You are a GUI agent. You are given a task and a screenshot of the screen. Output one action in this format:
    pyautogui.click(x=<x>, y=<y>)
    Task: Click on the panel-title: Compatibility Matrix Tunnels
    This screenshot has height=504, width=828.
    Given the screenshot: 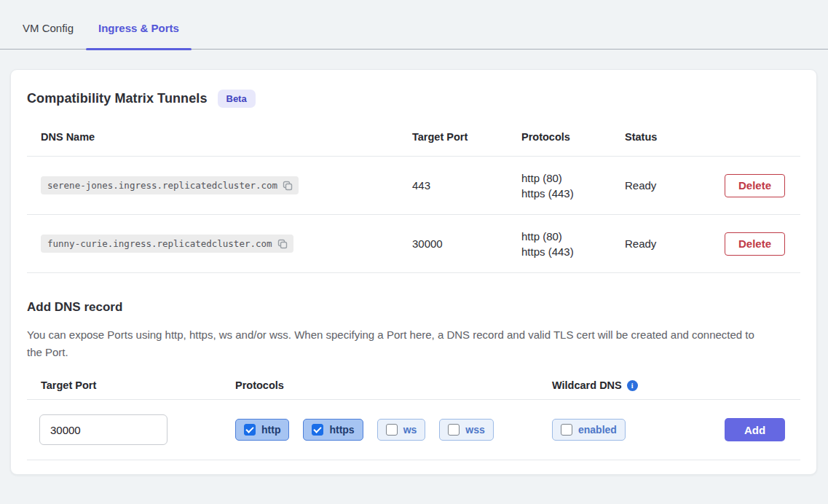 What is the action you would take?
    pyautogui.click(x=117, y=99)
    